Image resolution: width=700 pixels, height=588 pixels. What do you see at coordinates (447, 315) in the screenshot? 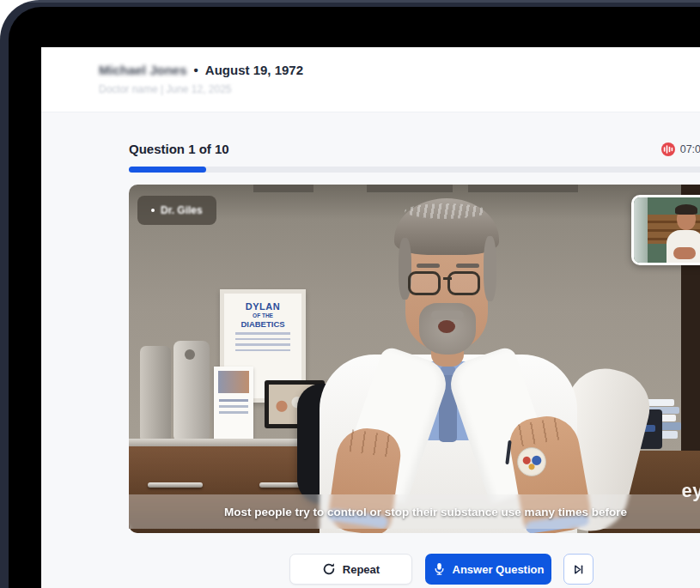
I see `doctor-mustache` at bounding box center [447, 315].